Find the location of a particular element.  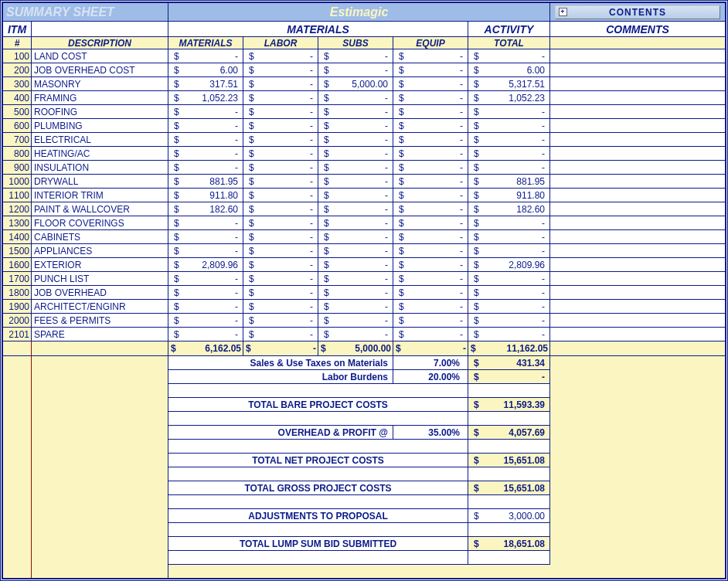

description-cell: PAINT & WALLCOVER is located at coordinates (100, 209).